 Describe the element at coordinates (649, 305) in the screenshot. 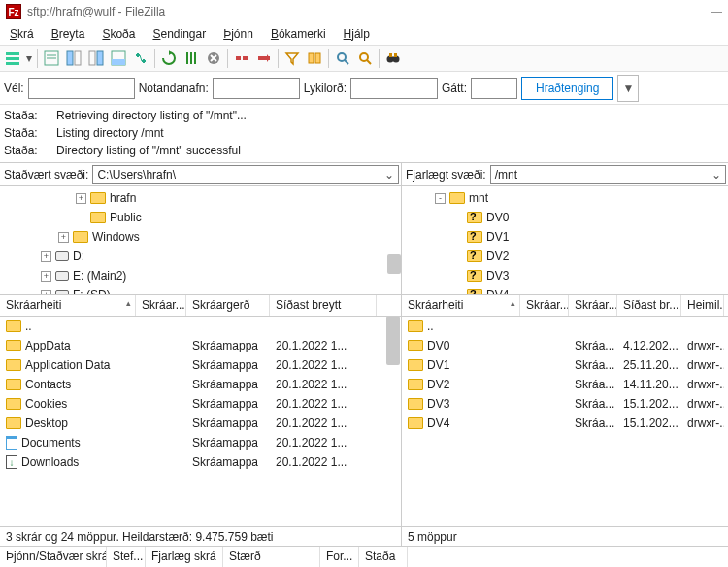

I see `column-header: Síðast br...` at that location.